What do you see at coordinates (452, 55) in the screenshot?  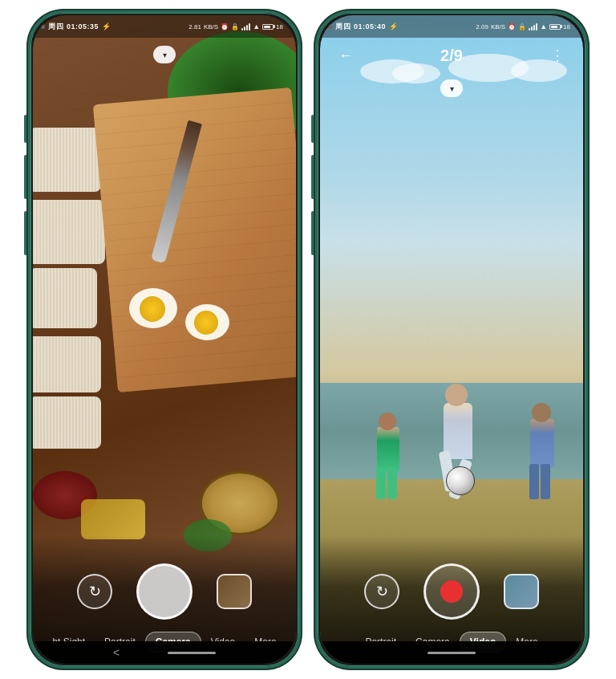 I see `header-bar-2: ← 2/9 ⋮` at bounding box center [452, 55].